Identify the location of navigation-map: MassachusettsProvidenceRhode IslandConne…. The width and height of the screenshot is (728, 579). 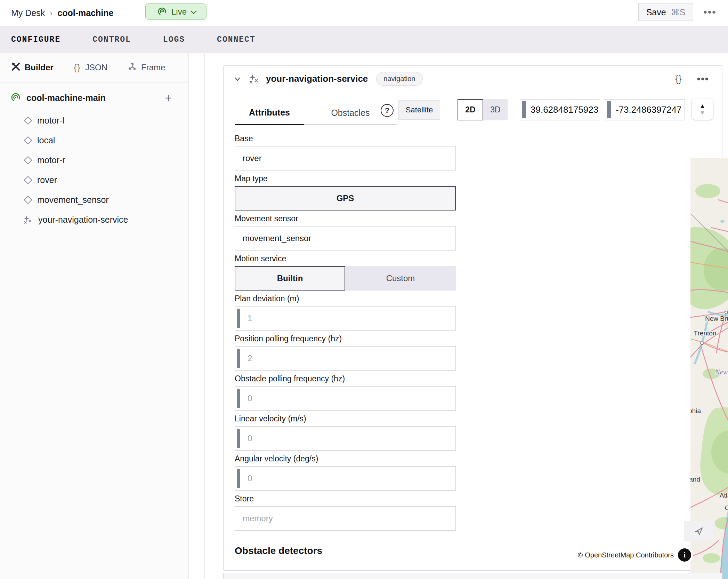
(709, 368).